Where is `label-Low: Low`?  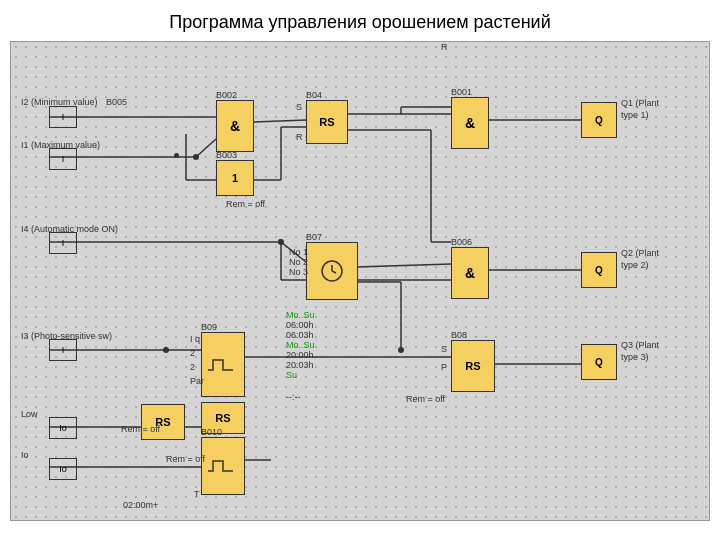 label-Low: Low is located at coordinates (30, 414).